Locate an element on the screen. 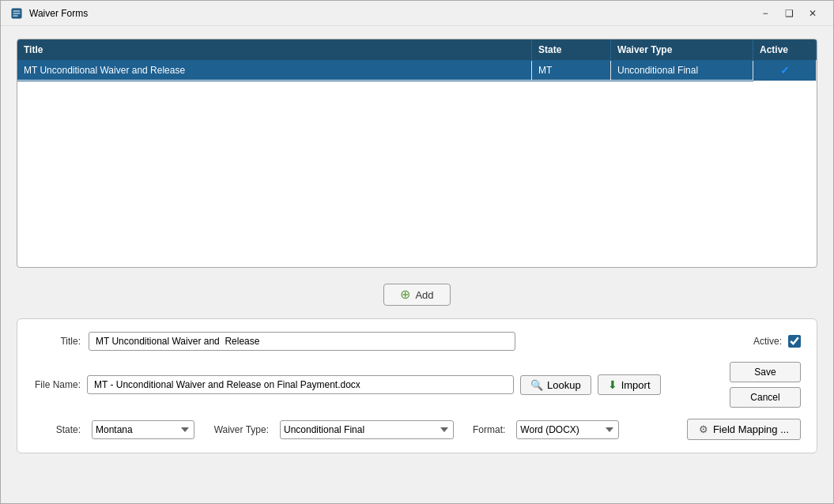 The width and height of the screenshot is (834, 504). app-icon is located at coordinates (17, 13).